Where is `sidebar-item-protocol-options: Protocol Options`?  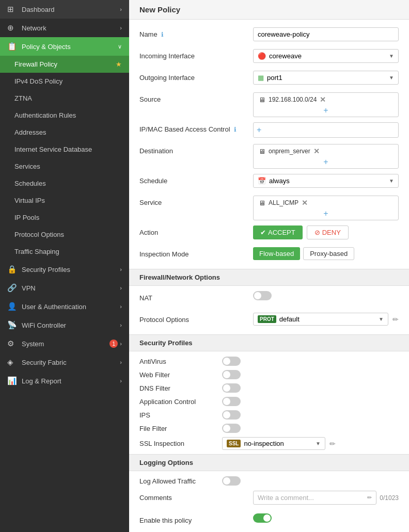
sidebar-item-protocol-options: Protocol Options is located at coordinates (65, 234).